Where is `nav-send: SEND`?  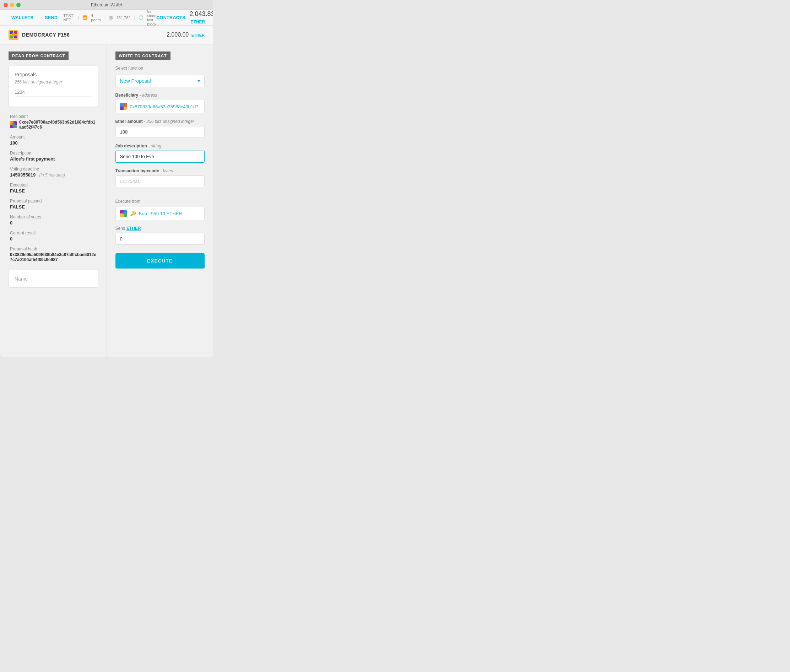 nav-send: SEND is located at coordinates (51, 18).